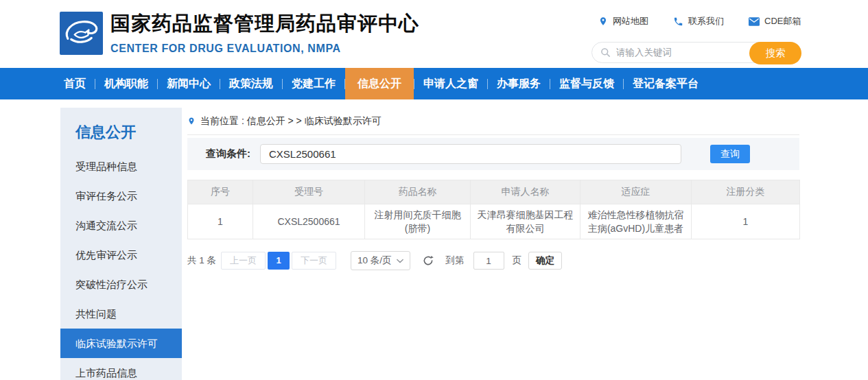  I want to click on contact-label: 联系我们, so click(706, 21).